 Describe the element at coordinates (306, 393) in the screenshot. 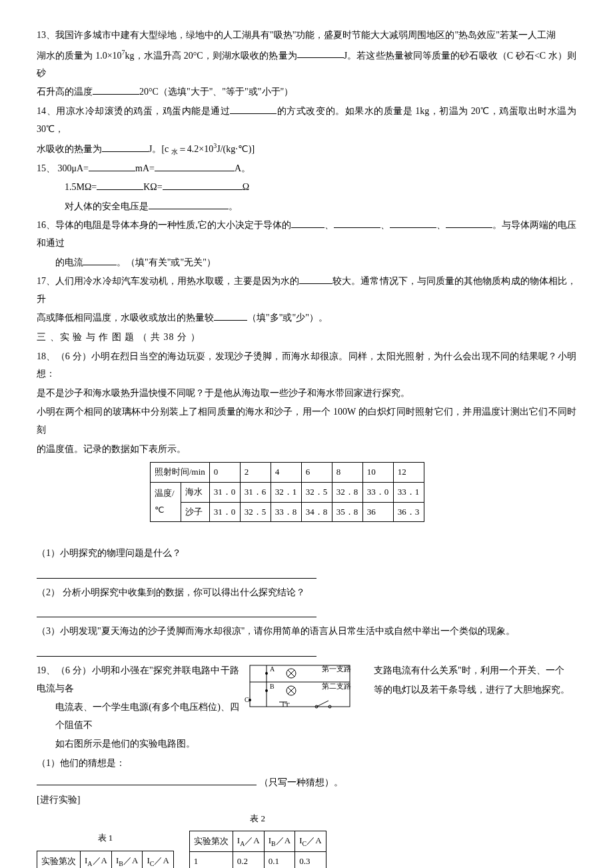

I see `q18-line2: 是不是沙子和海水吸热升温快慢不同呢？于是他从海边取一些沙子和海水带回家进行探究。` at that location.